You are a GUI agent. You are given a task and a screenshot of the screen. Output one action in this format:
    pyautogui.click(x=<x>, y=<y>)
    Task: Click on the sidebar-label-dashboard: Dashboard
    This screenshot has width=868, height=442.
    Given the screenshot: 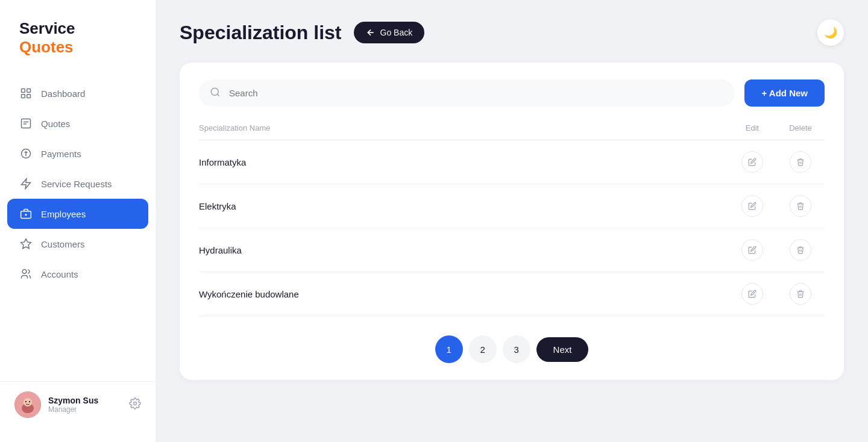 What is the action you would take?
    pyautogui.click(x=63, y=94)
    